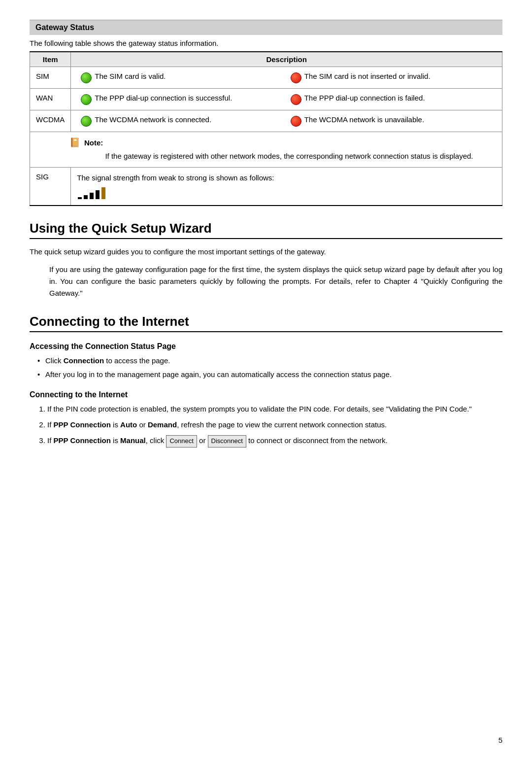 Image resolution: width=532 pixels, height=759 pixels. I want to click on connect-steps-list: If the PIN code protection is enabled, t…, so click(266, 425).